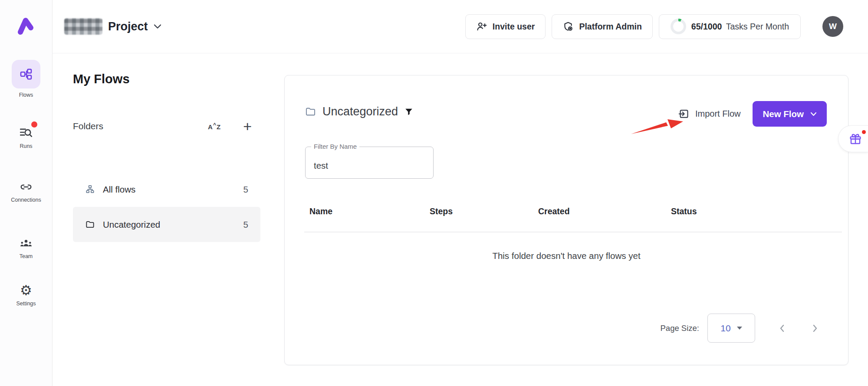  Describe the element at coordinates (360, 112) in the screenshot. I see `panel-title: Uncategorized` at that location.